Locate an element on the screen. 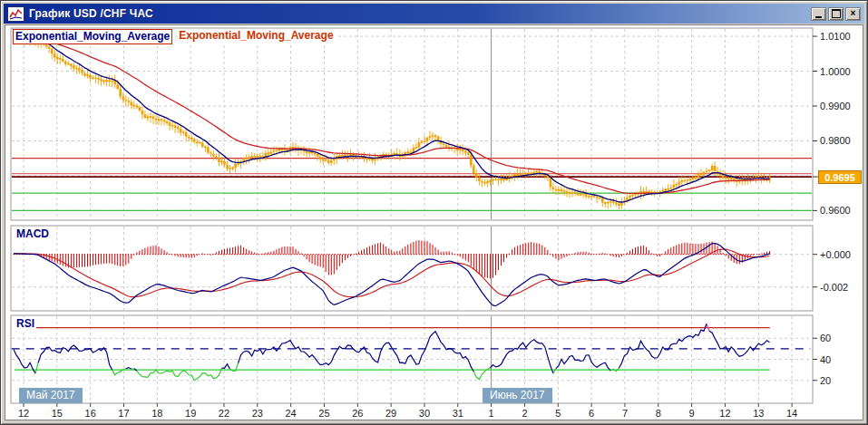  minimize-button is located at coordinates (818, 14).